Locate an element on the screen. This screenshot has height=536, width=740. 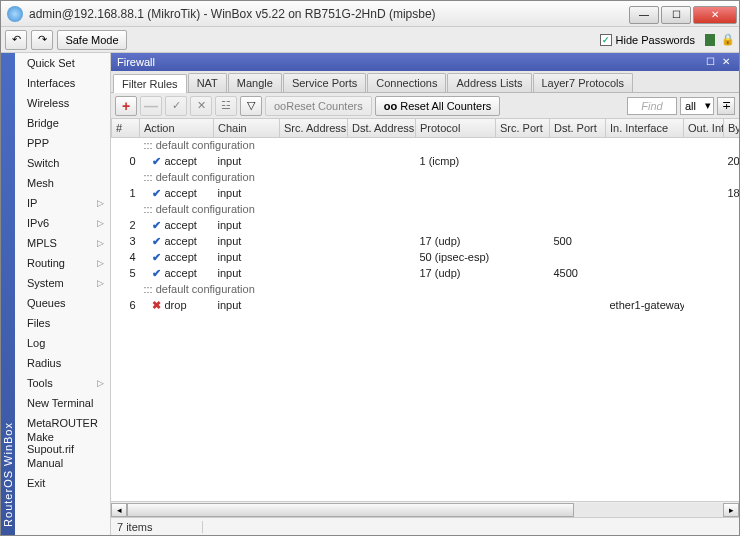
sidebar-item-quick-set: Quick Set is located at coordinates (62, 63).